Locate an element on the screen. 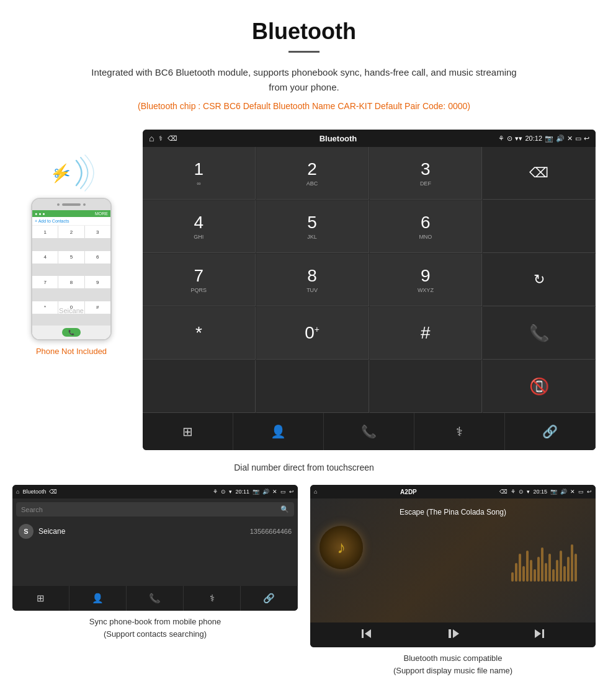  dial-key-empty-5b is located at coordinates (313, 387).